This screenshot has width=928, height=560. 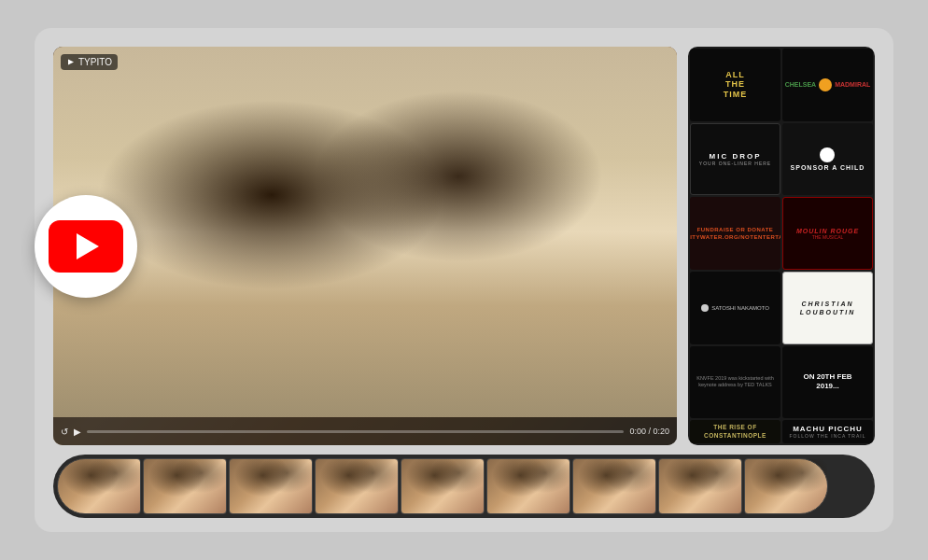 I want to click on template-text1: CHELSEA, so click(x=801, y=84).